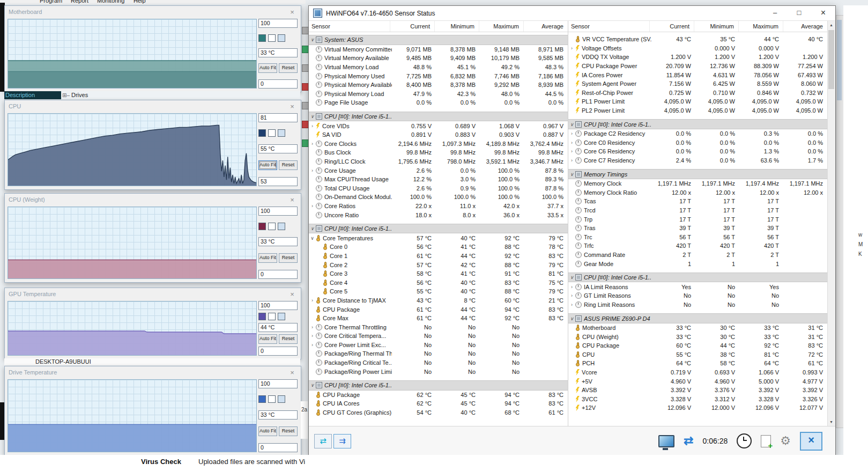  Describe the element at coordinates (572, 13) in the screenshot. I see `window-titlebar: HWiNFO64 v7.16-4650 Sensor Status – □ ×` at that location.